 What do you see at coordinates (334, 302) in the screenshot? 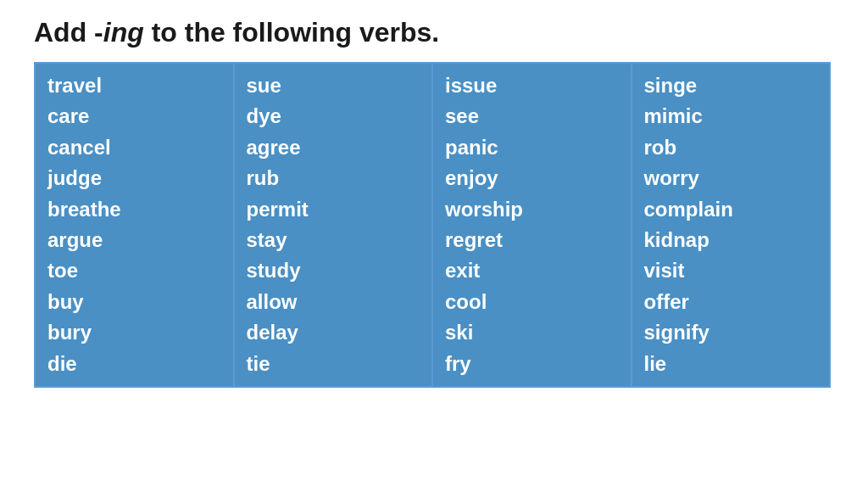
I see `list-item: allow` at bounding box center [334, 302].